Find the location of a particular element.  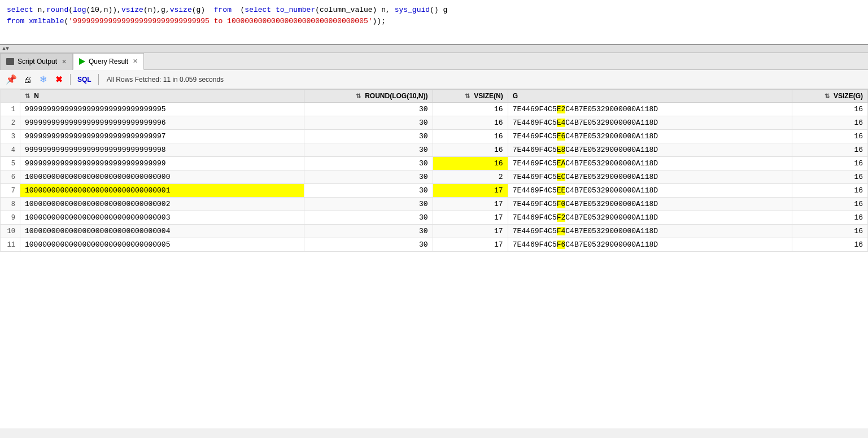

cell-g: 7E4469F4C5F2C4B7E05329000000A118D is located at coordinates (649, 218).